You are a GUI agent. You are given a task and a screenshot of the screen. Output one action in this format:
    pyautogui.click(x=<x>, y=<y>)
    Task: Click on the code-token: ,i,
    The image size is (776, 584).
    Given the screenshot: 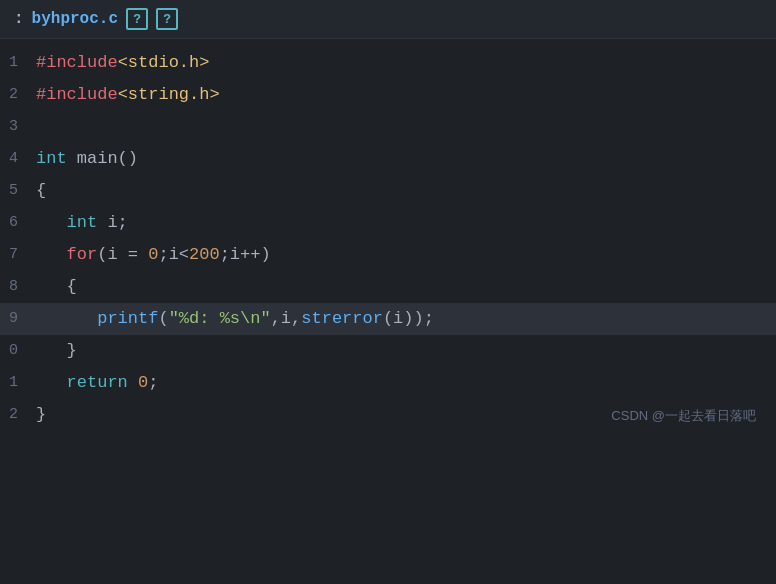 What is the action you would take?
    pyautogui.click(x=286, y=318)
    